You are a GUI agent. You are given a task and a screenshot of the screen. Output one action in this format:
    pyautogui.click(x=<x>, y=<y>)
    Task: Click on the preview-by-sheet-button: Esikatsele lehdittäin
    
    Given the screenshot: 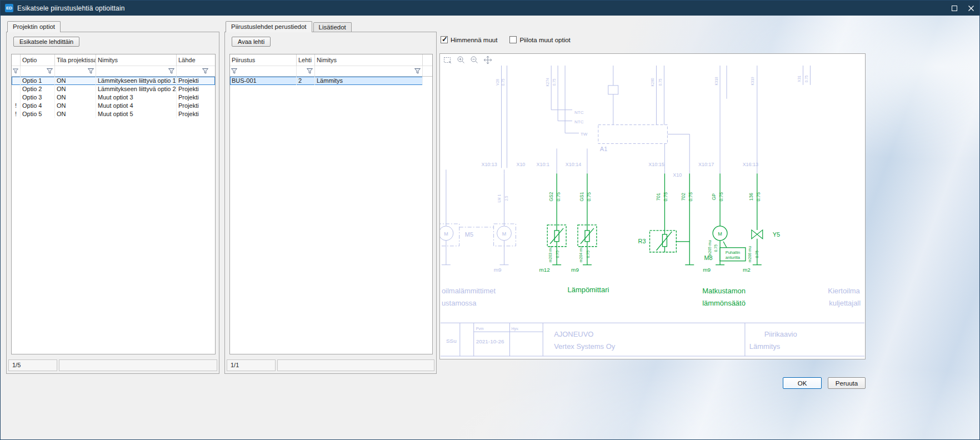 What is the action you would take?
    pyautogui.click(x=47, y=42)
    